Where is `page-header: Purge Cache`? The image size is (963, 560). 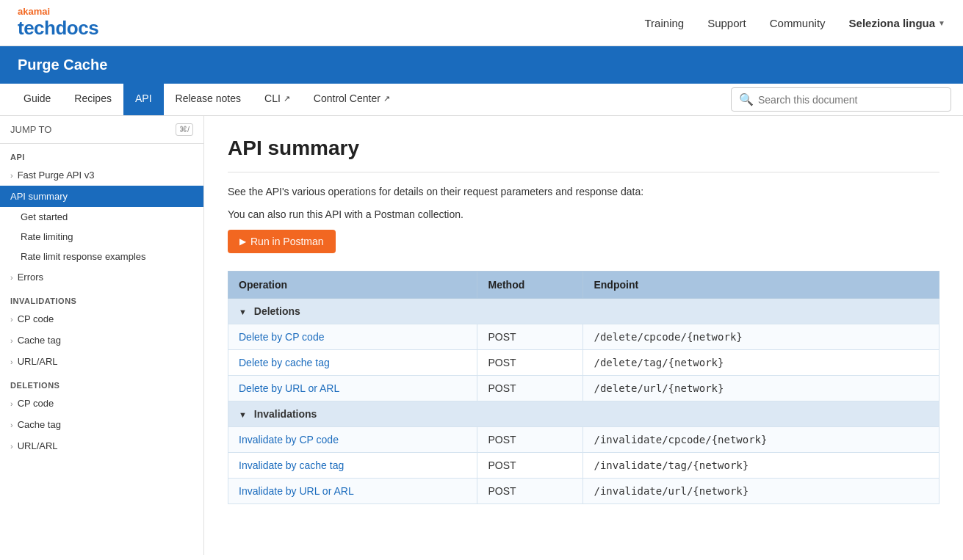 page-header: Purge Cache is located at coordinates (482, 65).